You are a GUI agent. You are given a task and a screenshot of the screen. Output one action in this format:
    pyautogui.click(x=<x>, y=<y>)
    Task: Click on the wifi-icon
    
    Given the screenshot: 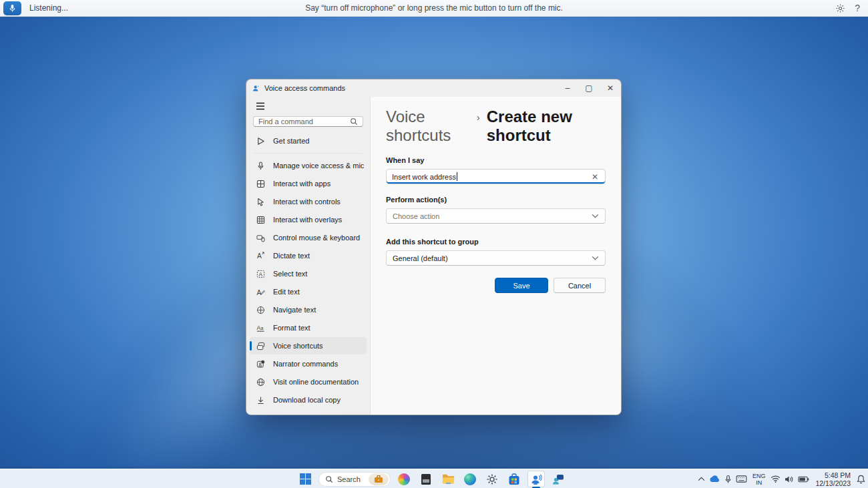 What is the action you would take?
    pyautogui.click(x=776, y=479)
    